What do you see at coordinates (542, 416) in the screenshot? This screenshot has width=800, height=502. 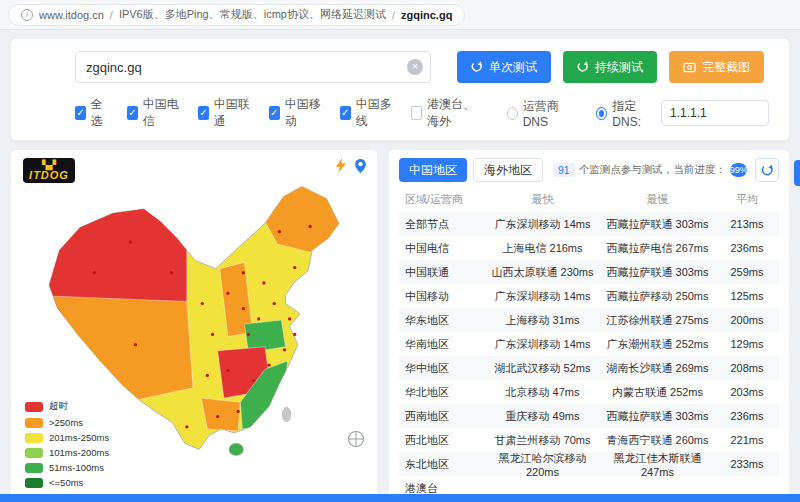 I see `cell-fastest: 重庆移动 49ms` at bounding box center [542, 416].